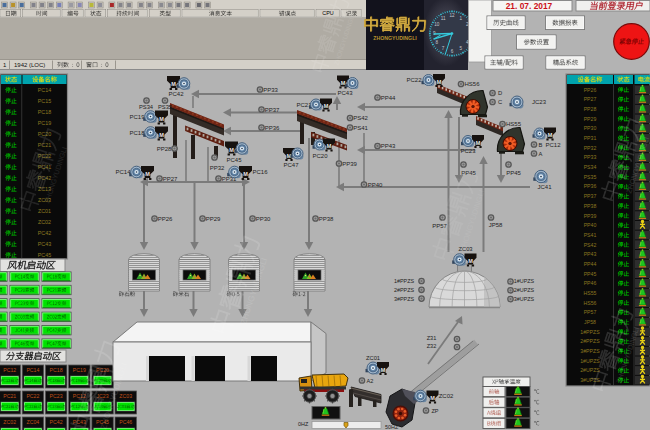  What do you see at coordinates (34, 422) in the screenshot?
I see `svg-text: ZC04` at bounding box center [34, 422].